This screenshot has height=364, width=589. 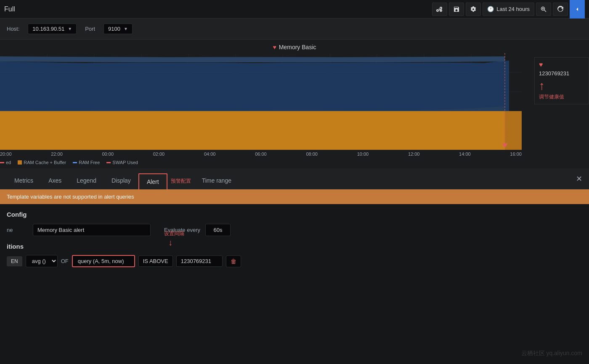 What do you see at coordinates (126, 29) in the screenshot?
I see `port-chevron-icon: ▼` at bounding box center [126, 29].